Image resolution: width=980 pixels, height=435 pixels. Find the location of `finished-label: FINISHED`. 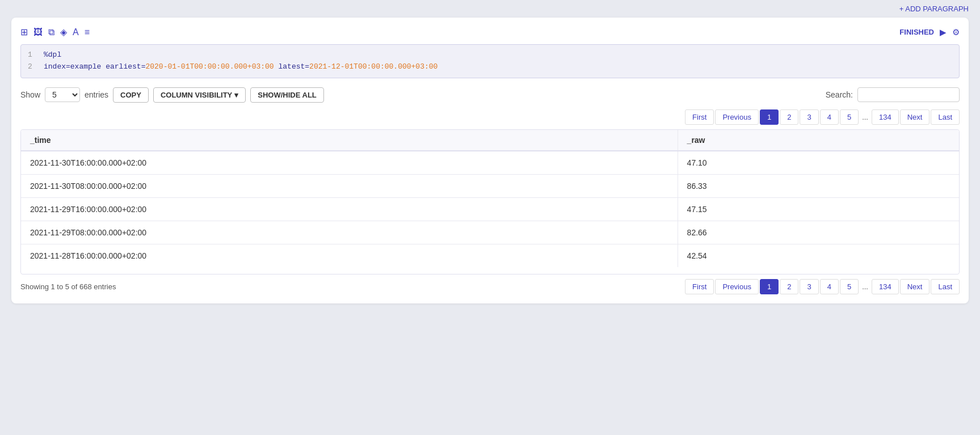

finished-label: FINISHED is located at coordinates (917, 32).